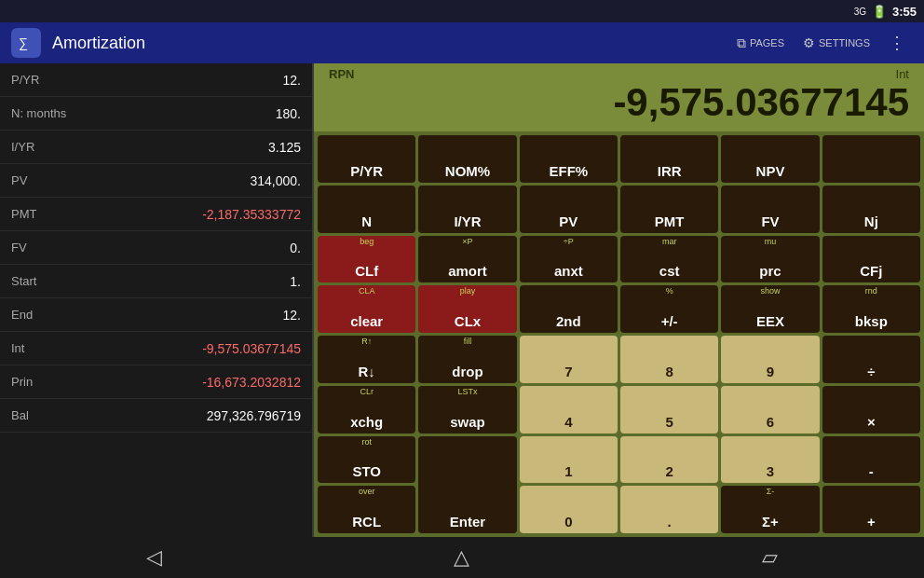 The height and width of the screenshot is (578, 924). What do you see at coordinates (669, 410) in the screenshot?
I see `calc-button-5: 5` at bounding box center [669, 410].